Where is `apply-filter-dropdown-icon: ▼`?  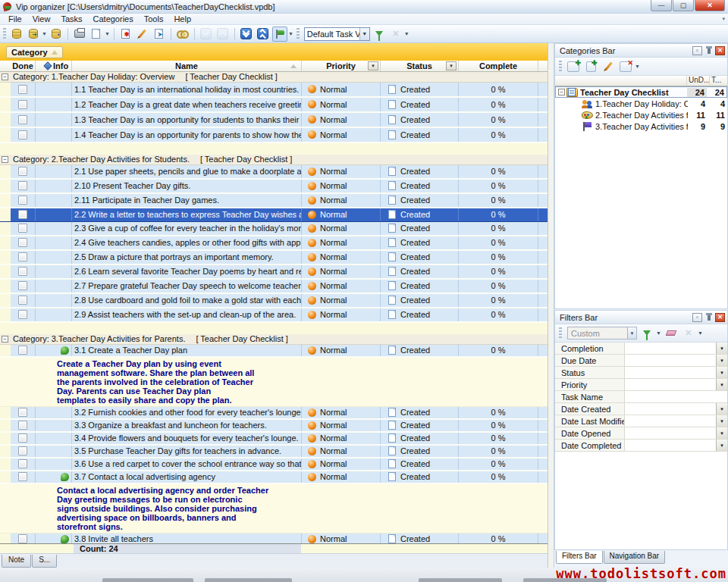 apply-filter-dropdown-icon: ▼ is located at coordinates (658, 333).